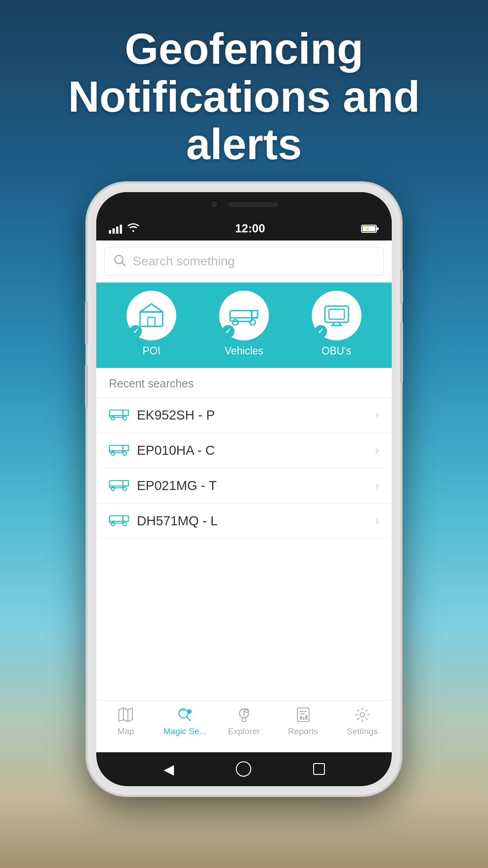  I want to click on vehicles-label: Vehicles, so click(244, 351).